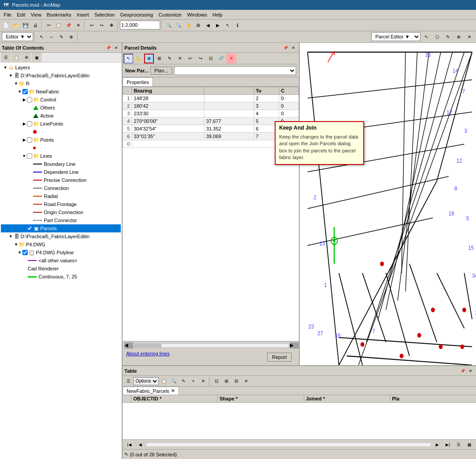 This screenshot has width=476, height=459. I want to click on tab-properties: Properties, so click(138, 82).